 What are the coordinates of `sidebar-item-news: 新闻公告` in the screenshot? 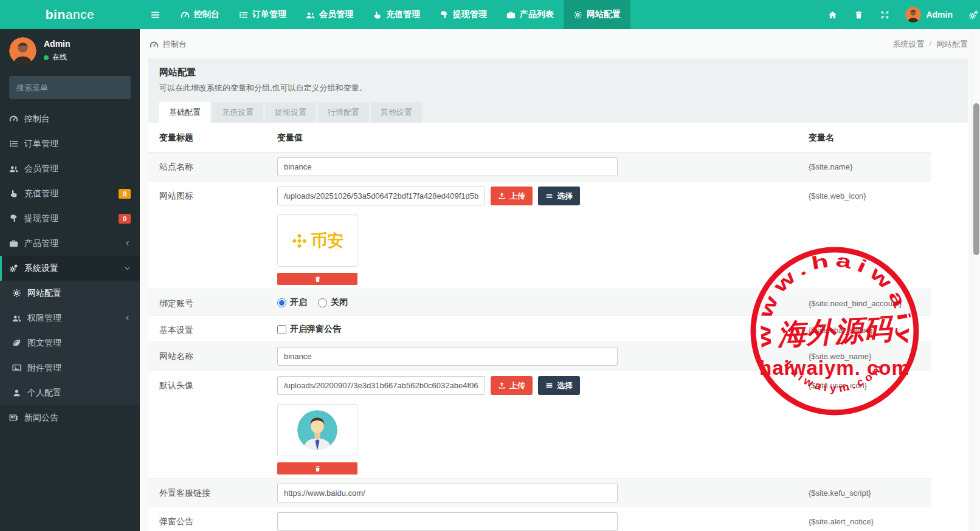 It's located at (70, 418).